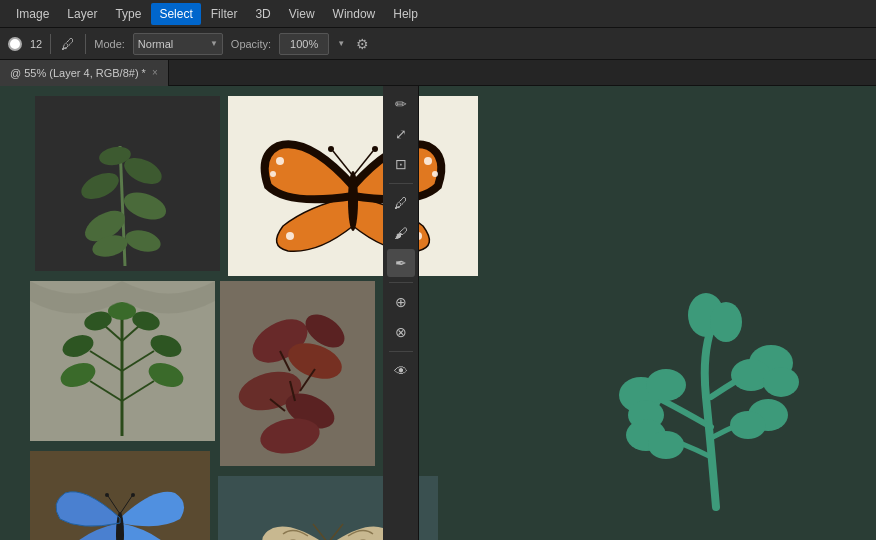 The height and width of the screenshot is (540, 876). Describe the element at coordinates (438, 44) in the screenshot. I see `options-bar: 12 🖊 Mode: Normal ▼ Opacity: 100% ▼ ⚙` at that location.